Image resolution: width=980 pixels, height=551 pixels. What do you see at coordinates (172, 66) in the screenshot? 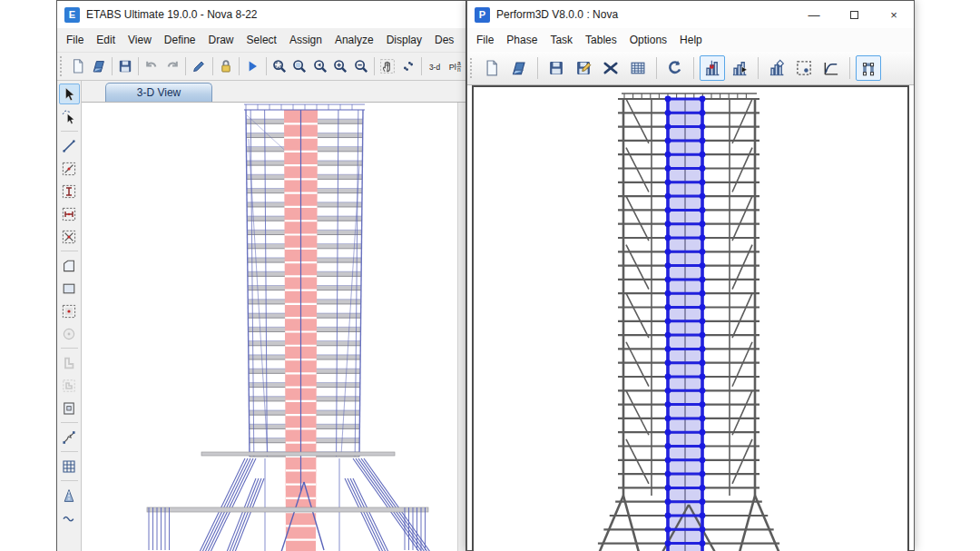
I see `redo-button` at bounding box center [172, 66].